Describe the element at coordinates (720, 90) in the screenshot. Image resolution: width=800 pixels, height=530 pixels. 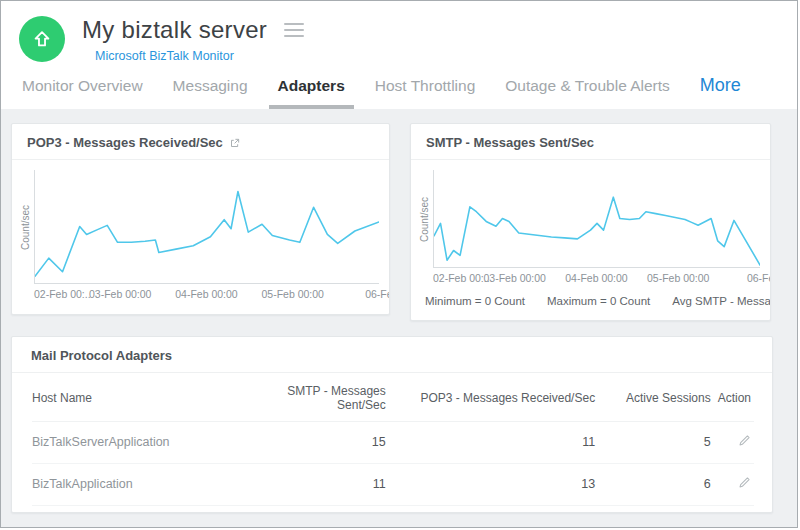
I see `tab-more: More` at that location.